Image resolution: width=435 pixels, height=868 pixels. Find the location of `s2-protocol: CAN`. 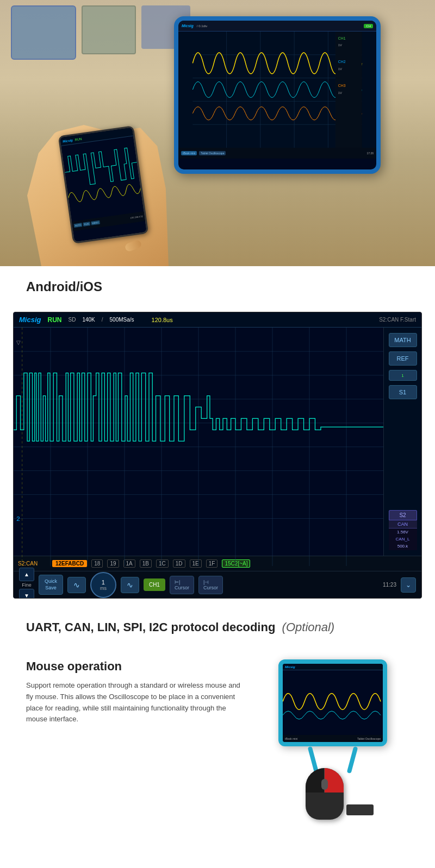

s2-protocol: CAN is located at coordinates (403, 525).